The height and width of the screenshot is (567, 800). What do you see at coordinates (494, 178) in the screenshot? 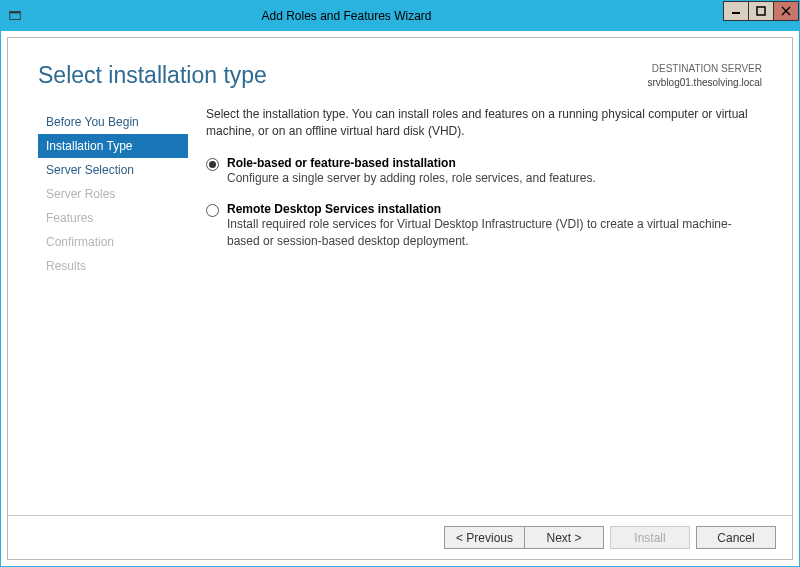
I see `option-description: Configure a single server by adding role…` at bounding box center [494, 178].